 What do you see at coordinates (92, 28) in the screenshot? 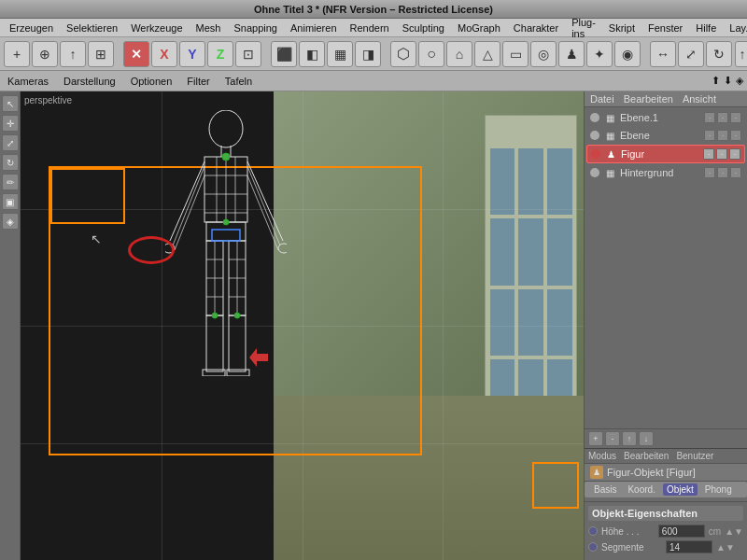
I see `menu-selektieren: Selektieren` at bounding box center [92, 28].